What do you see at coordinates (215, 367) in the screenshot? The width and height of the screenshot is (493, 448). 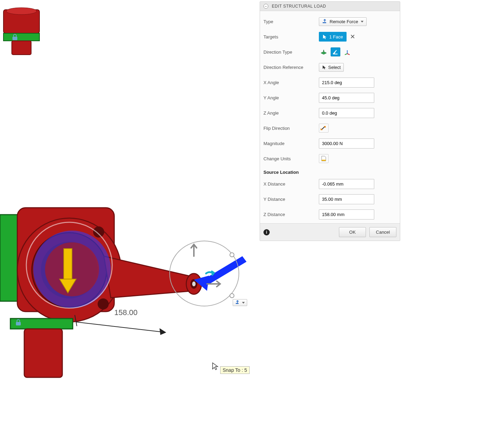 I see `mouse-cursor-icon` at bounding box center [215, 367].